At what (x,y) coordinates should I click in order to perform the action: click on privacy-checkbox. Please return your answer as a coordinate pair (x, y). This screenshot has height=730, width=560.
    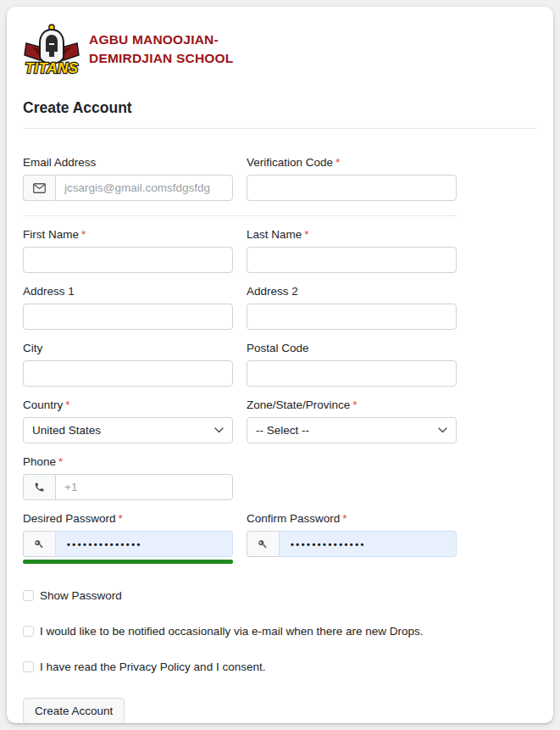
    Looking at the image, I should click on (29, 666).